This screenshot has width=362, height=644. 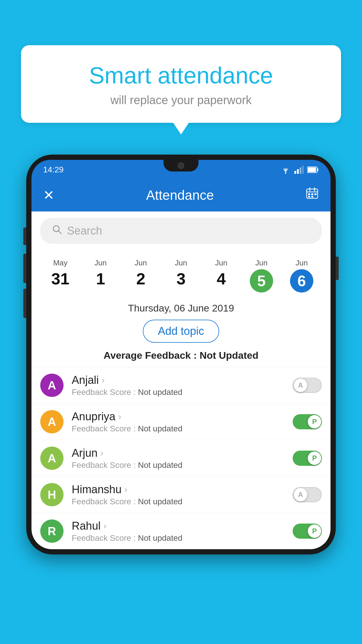 I want to click on student-name: Anjali ›, so click(x=182, y=380).